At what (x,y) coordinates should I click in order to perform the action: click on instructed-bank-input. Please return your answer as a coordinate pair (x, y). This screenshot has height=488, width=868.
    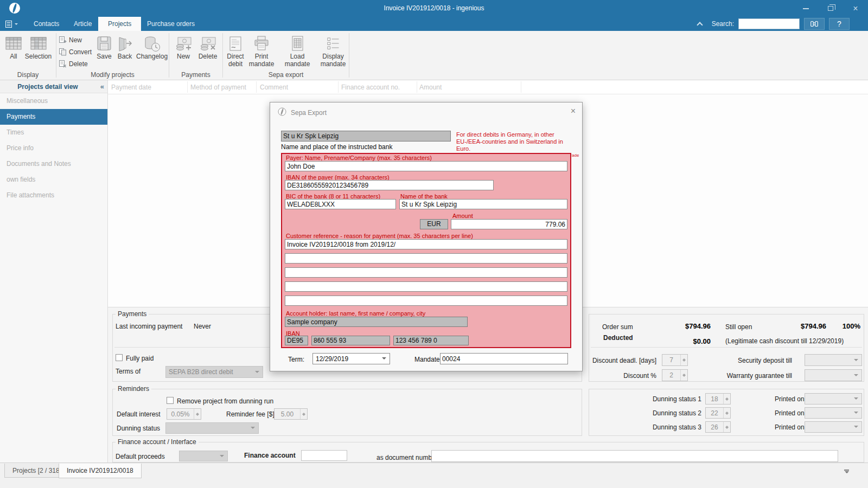
    Looking at the image, I should click on (366, 136).